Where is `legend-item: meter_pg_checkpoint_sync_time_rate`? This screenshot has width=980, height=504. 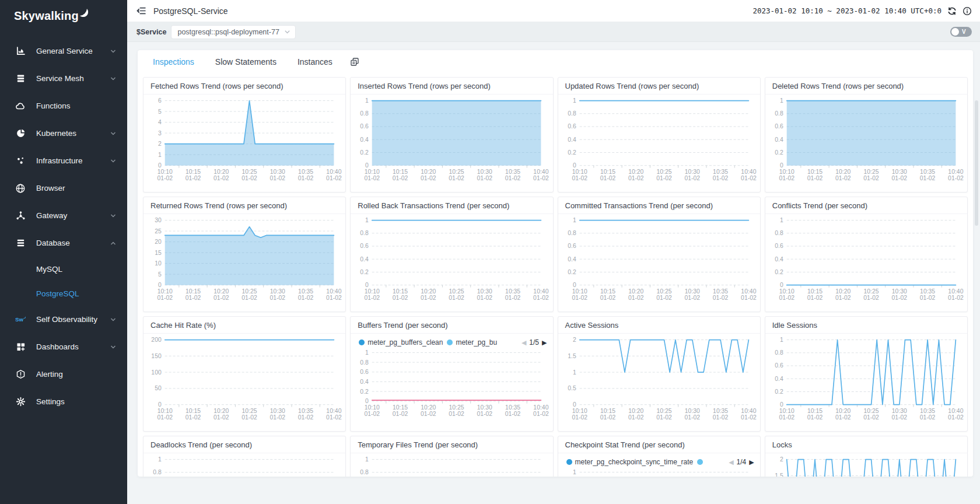 legend-item: meter_pg_checkpoint_sync_time_rate is located at coordinates (630, 462).